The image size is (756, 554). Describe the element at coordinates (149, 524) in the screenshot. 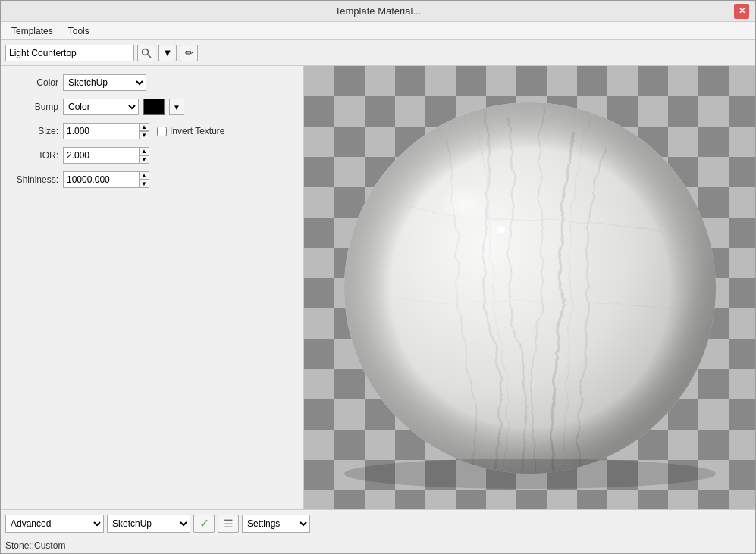

I see `renderer-select: SketchUp V-Ray Enscape` at that location.